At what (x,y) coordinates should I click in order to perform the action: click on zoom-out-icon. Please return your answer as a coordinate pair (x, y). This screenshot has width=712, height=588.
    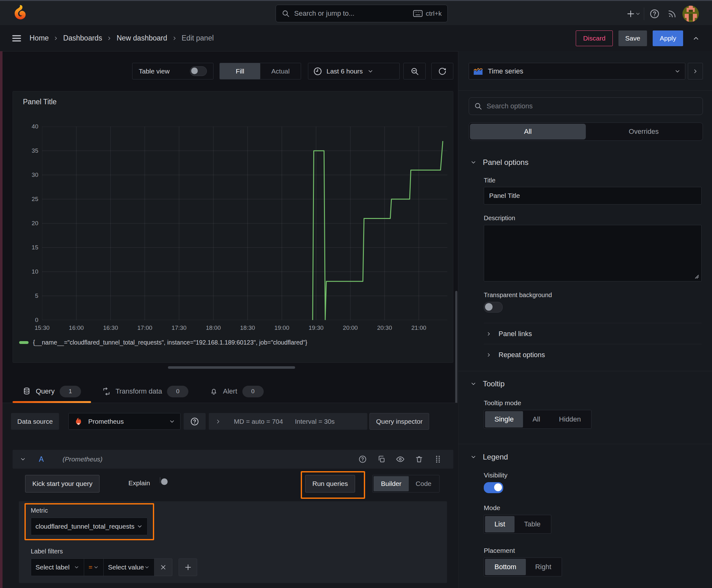
    Looking at the image, I should click on (415, 71).